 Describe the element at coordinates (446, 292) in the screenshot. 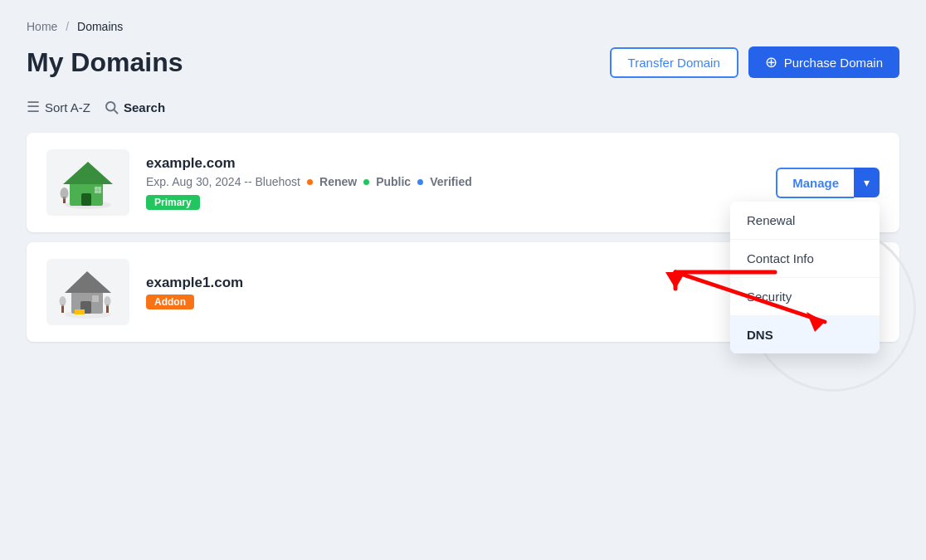

I see `domain-info-2: example1.com Addon` at that location.